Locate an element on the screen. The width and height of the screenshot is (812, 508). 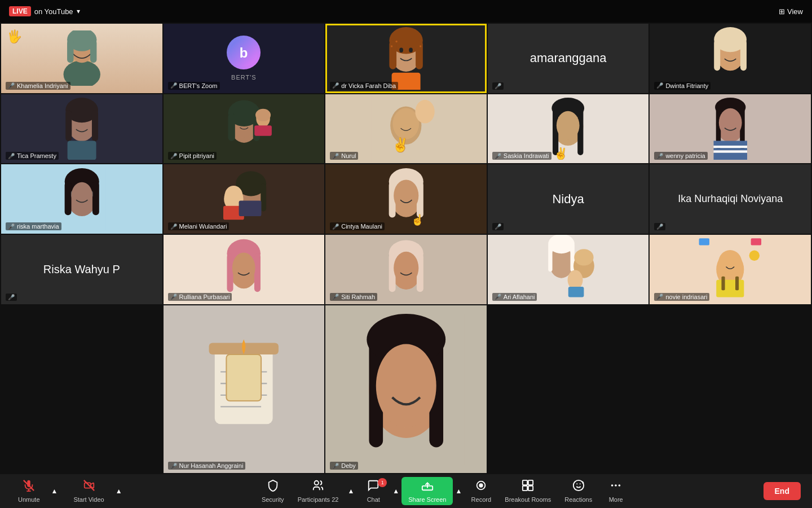
participant-name-11: 🎤 riska marthavia is located at coordinates (34, 226).